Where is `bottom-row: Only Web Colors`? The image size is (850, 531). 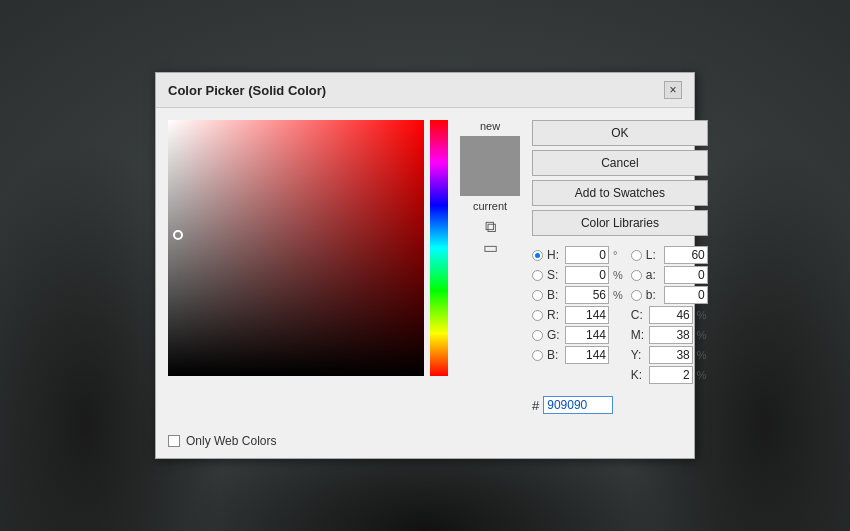 bottom-row: Only Web Colors is located at coordinates (425, 444).